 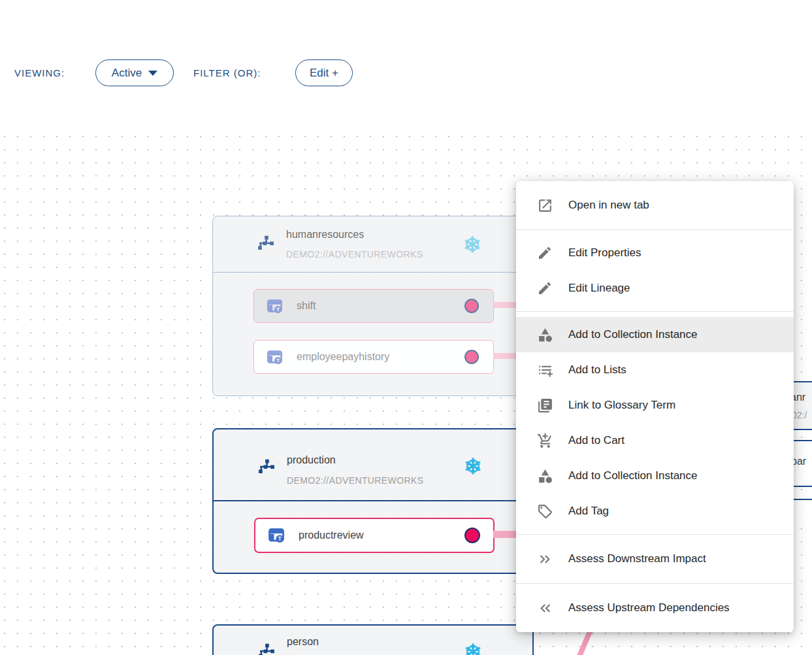 I want to click on menu-item-add-to-collection-instance-2: Add to Collection Instance, so click(x=655, y=476).